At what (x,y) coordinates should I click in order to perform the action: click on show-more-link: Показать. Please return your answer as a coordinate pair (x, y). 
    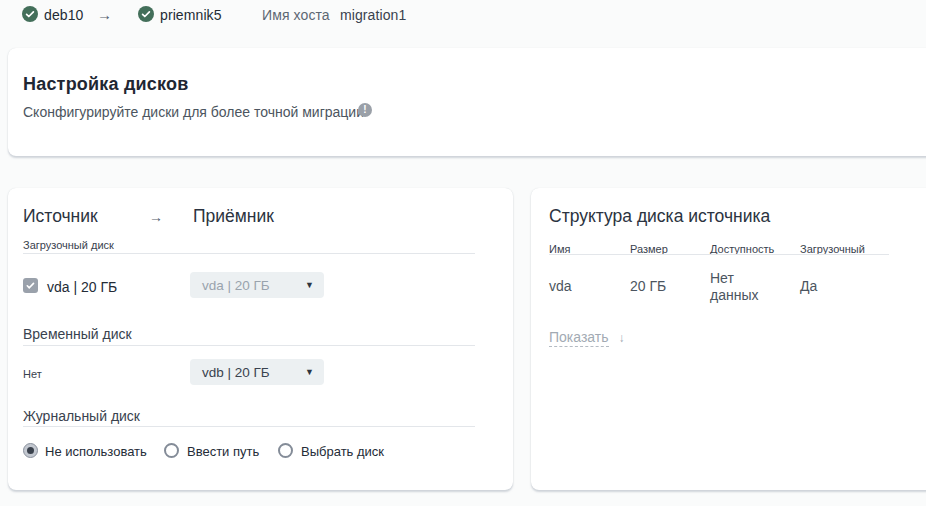
    Looking at the image, I should click on (579, 338).